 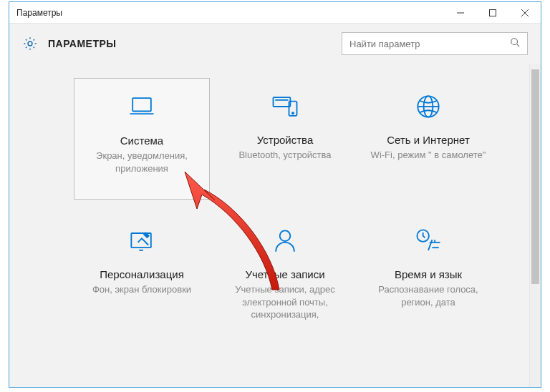 What do you see at coordinates (285, 241) in the screenshot?
I see `person-icon` at bounding box center [285, 241].